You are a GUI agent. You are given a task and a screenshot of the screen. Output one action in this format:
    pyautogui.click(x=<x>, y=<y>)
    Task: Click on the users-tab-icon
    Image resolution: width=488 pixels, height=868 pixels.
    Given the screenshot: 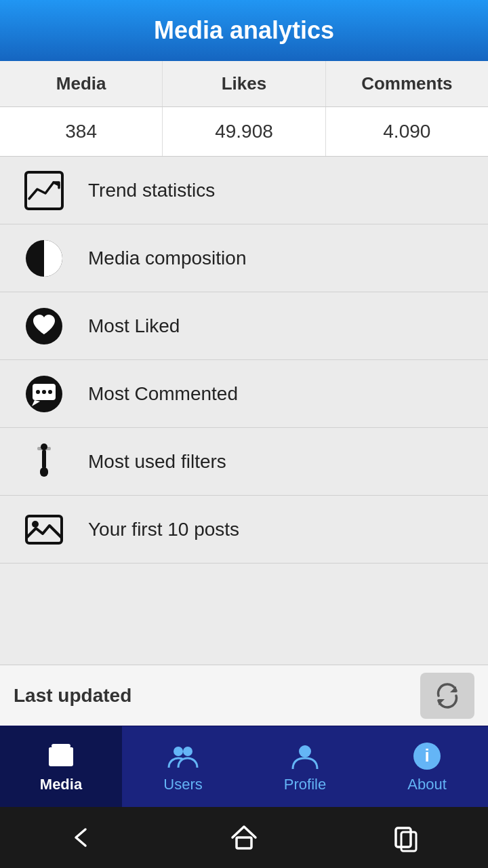 What is the action you would take?
    pyautogui.click(x=183, y=756)
    